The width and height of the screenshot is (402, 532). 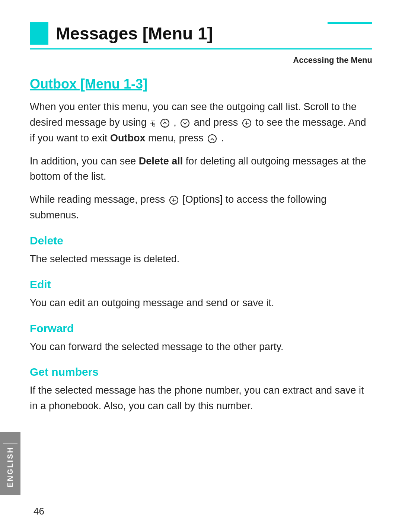 What do you see at coordinates (39, 33) in the screenshot?
I see `header-accent-block` at bounding box center [39, 33].